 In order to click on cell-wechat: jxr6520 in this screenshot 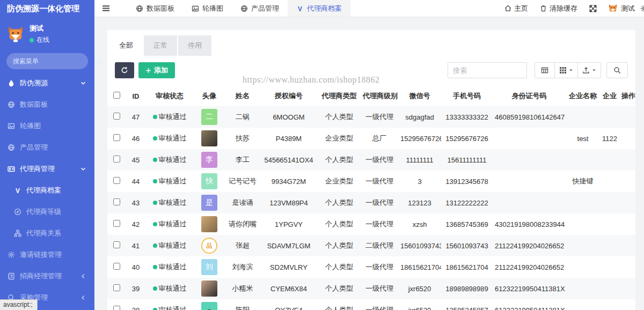, I will do `click(420, 289)`.